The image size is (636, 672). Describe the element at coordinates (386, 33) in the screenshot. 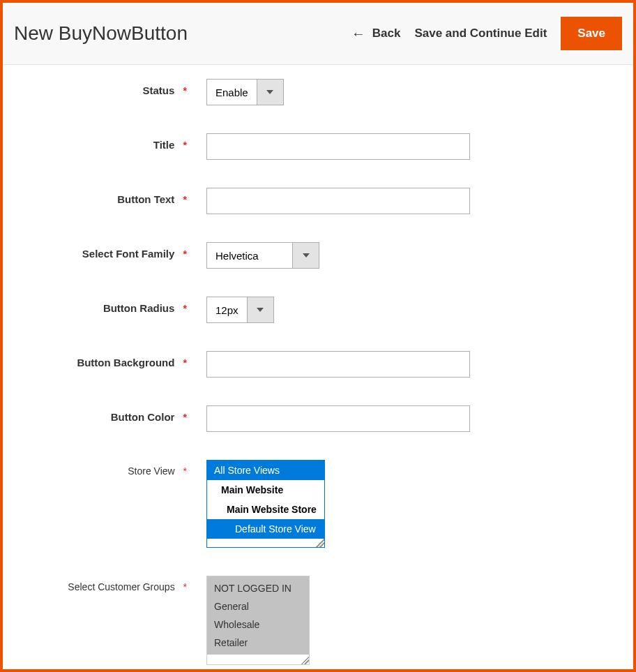

I see `back-button-label: Back` at that location.